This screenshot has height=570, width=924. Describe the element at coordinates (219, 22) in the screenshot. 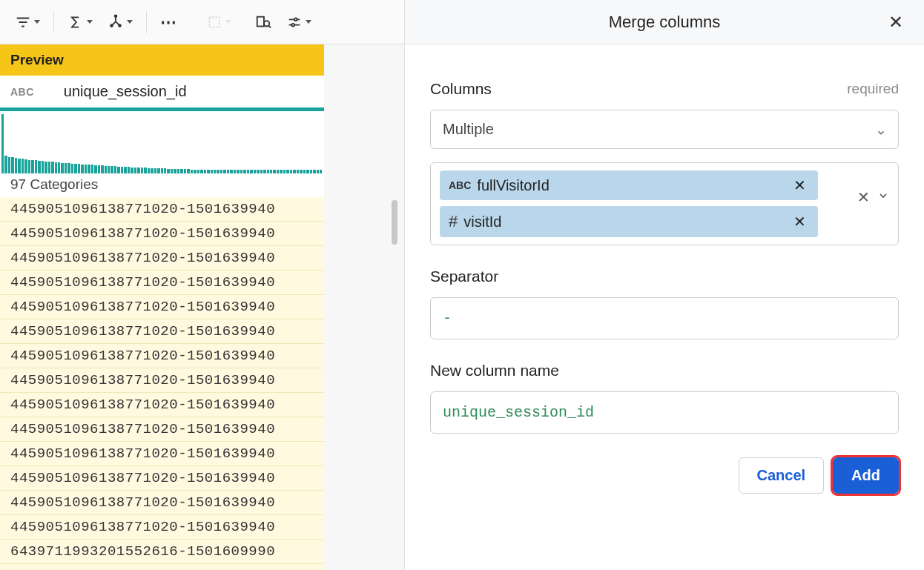

I see `selection-button` at that location.